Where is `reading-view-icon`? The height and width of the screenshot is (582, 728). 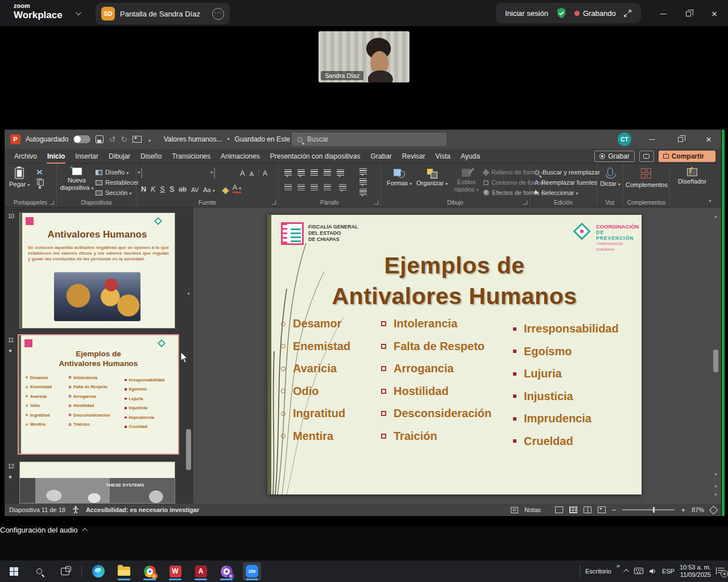
reading-view-icon is located at coordinates (588, 510).